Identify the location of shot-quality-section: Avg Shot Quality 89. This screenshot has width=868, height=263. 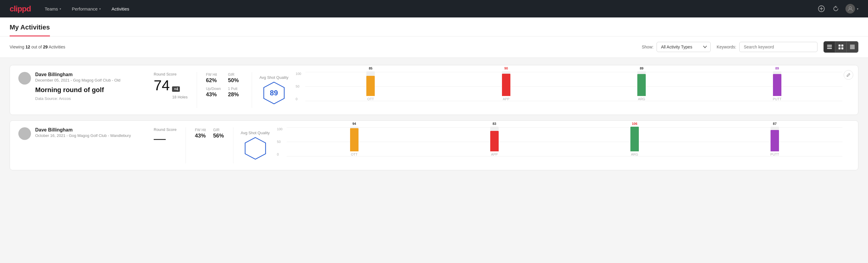
(551, 90).